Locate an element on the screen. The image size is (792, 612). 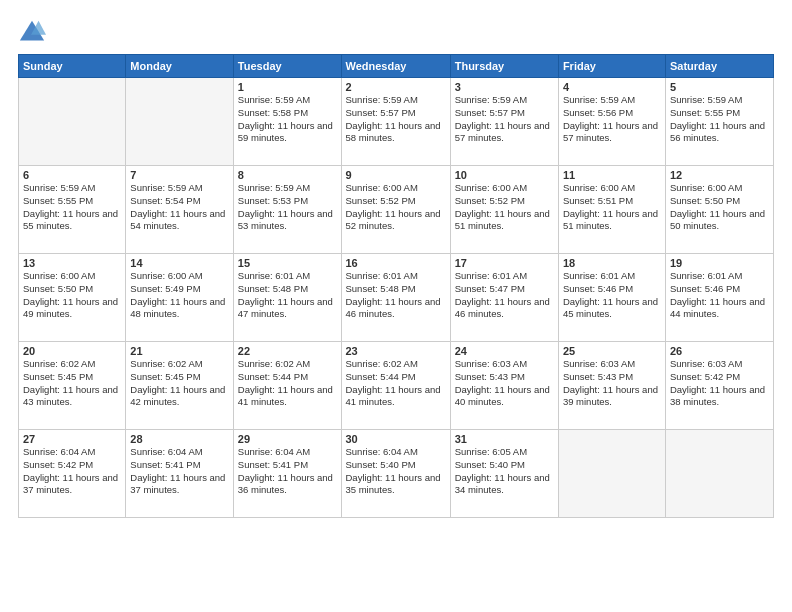
calendar-cell: 23Sunrise: 6:02 AMSunset: 5:44 PMDayligh… is located at coordinates (396, 386).